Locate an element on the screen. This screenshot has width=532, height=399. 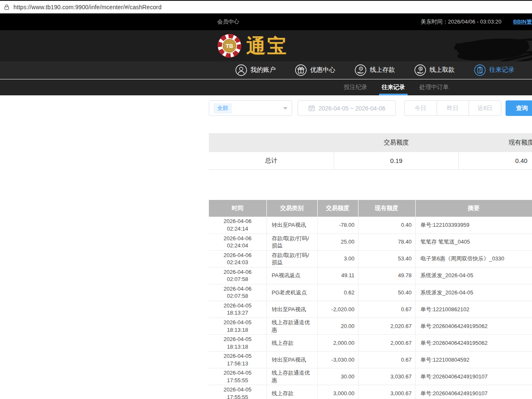
table-cell: 电子第6惠《周周双倍快乐》_0330 is located at coordinates (474, 259).